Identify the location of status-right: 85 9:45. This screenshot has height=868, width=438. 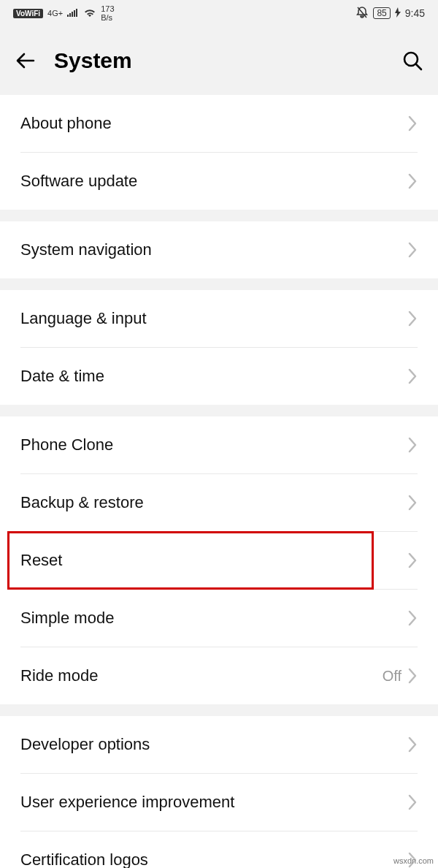
(390, 13).